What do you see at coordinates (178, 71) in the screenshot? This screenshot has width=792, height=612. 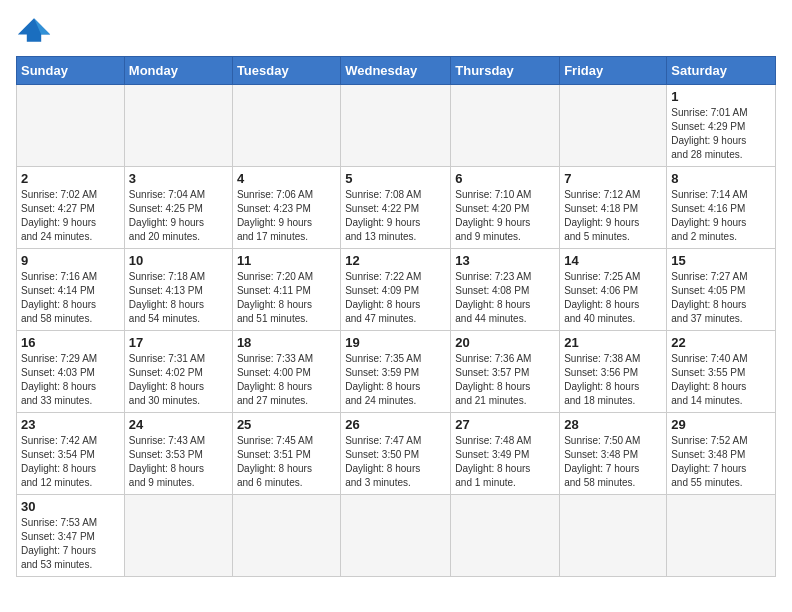 I see `col-header-monday: Monday` at bounding box center [178, 71].